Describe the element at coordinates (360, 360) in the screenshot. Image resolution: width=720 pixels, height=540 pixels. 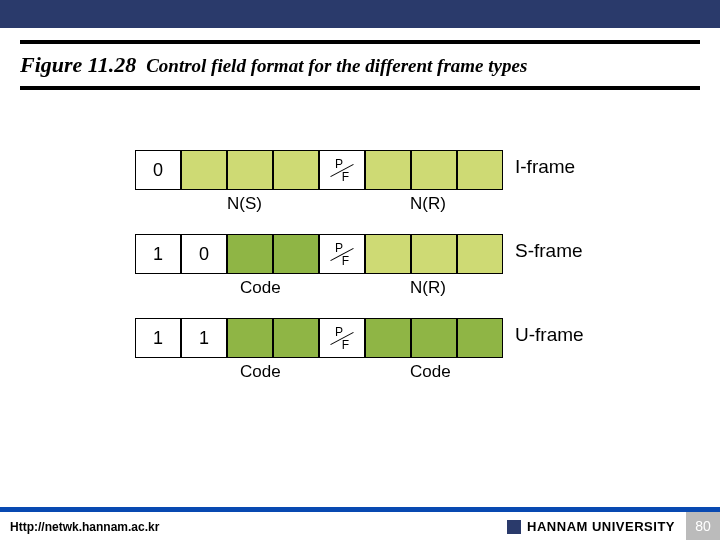
I see `uframe-row: 1 1 PF U-frame Code Code` at that location.